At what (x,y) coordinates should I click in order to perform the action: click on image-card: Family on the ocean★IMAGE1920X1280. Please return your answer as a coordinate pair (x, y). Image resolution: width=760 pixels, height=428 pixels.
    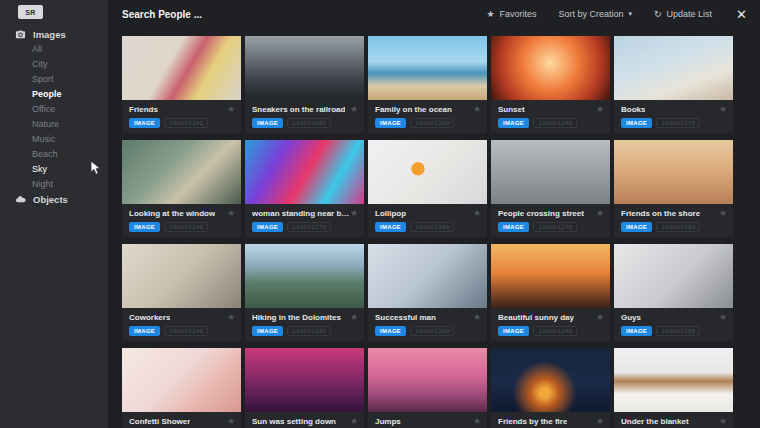
    Looking at the image, I should click on (428, 84).